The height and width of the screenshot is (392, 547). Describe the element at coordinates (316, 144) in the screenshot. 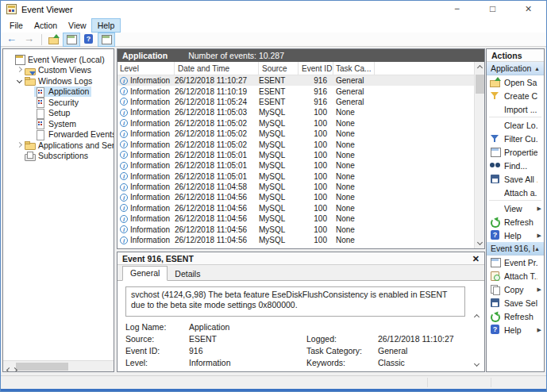

I see `event-id-cell: 100` at that location.